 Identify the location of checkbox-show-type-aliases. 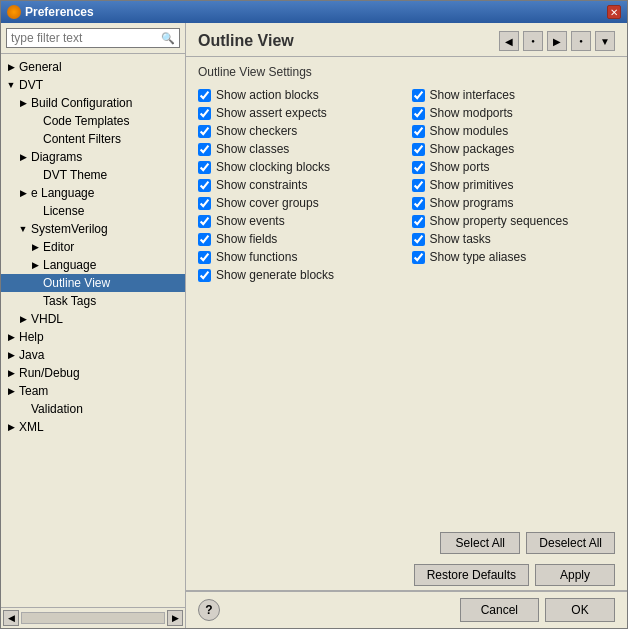
(418, 258).